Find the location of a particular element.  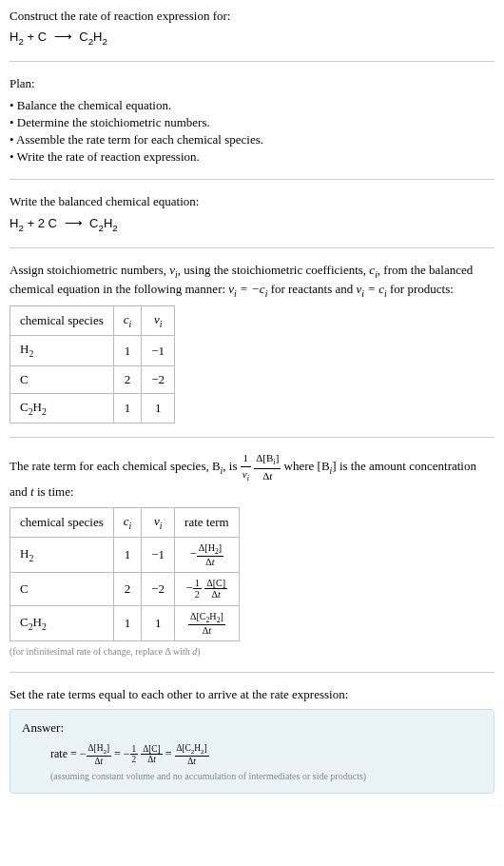

fraction: 1νi is located at coordinates (245, 467).